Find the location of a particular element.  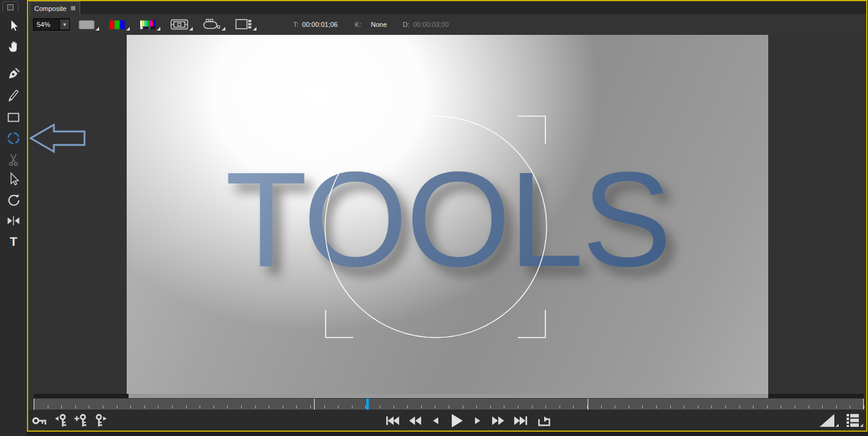

tool-scissors is located at coordinates (13, 160).